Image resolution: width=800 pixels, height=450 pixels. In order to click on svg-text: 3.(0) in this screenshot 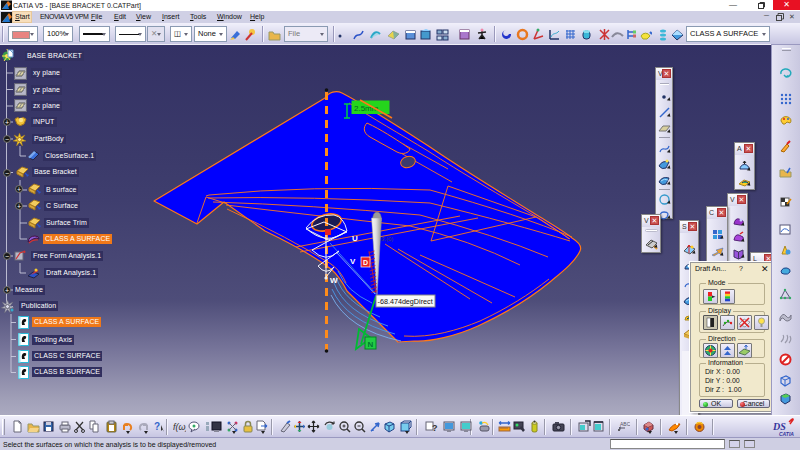, I will do `click(387, 239)`.